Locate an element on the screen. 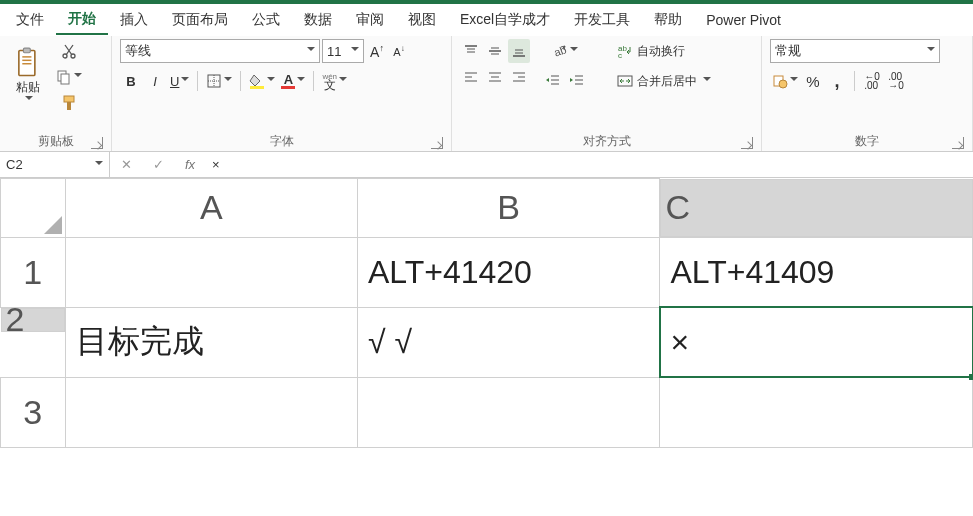 Image resolution: width=973 pixels, height=516 pixels. clipboard-dialog-launcher is located at coordinates (97, 143).